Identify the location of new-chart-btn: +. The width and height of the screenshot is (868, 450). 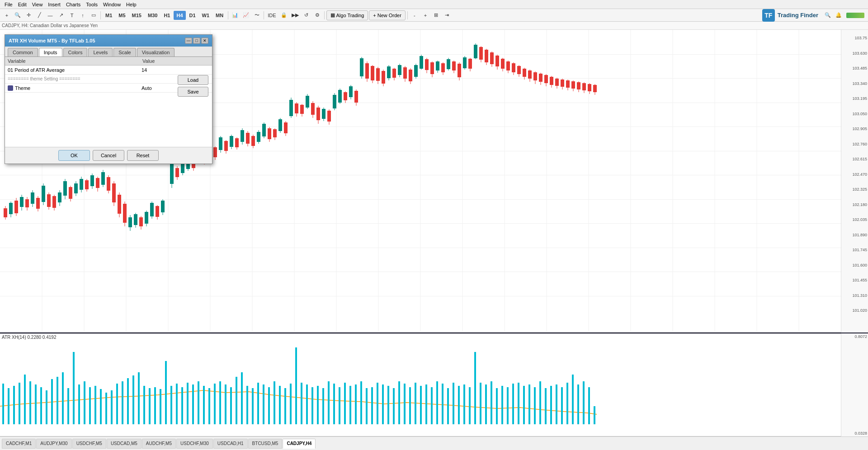
(7, 15).